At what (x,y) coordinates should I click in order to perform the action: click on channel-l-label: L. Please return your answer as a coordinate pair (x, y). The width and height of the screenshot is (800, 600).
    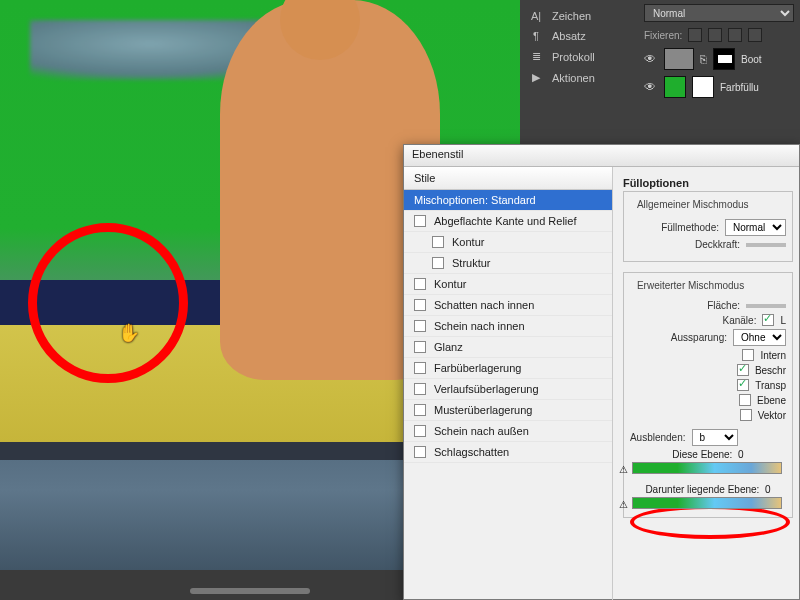
    Looking at the image, I should click on (783, 320).